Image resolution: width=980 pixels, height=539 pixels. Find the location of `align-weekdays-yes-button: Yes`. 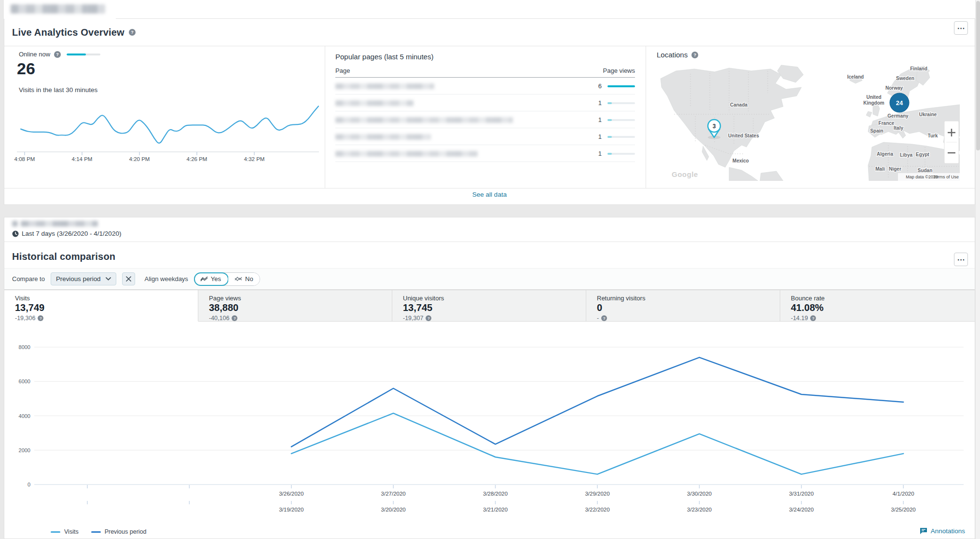

align-weekdays-yes-button: Yes is located at coordinates (211, 279).